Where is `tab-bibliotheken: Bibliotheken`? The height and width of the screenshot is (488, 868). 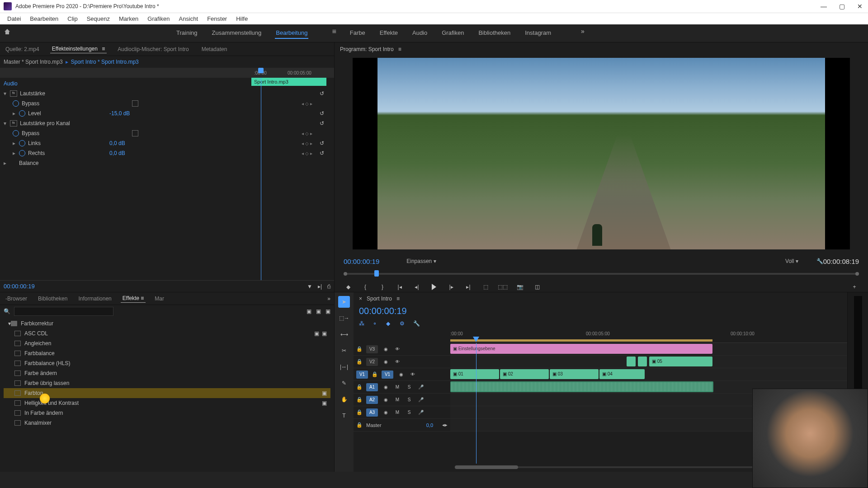
tab-bibliotheken: Bibliotheken is located at coordinates (52, 299).